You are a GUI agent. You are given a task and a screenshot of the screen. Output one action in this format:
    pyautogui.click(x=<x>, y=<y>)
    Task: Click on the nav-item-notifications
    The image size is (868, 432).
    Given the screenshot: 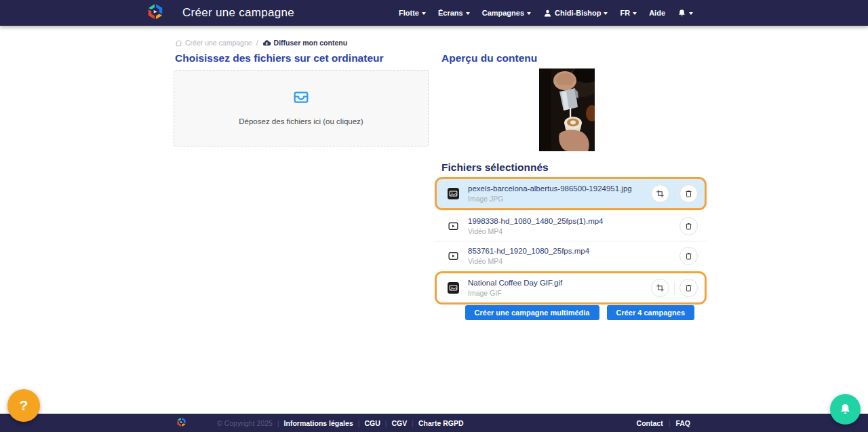 What is the action you would take?
    pyautogui.click(x=685, y=14)
    